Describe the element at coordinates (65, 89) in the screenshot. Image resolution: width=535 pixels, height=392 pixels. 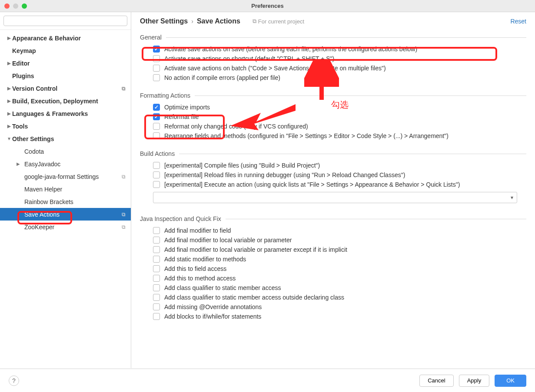
I see `sidebar-item-version-control: ▶Version Control⧉` at that location.